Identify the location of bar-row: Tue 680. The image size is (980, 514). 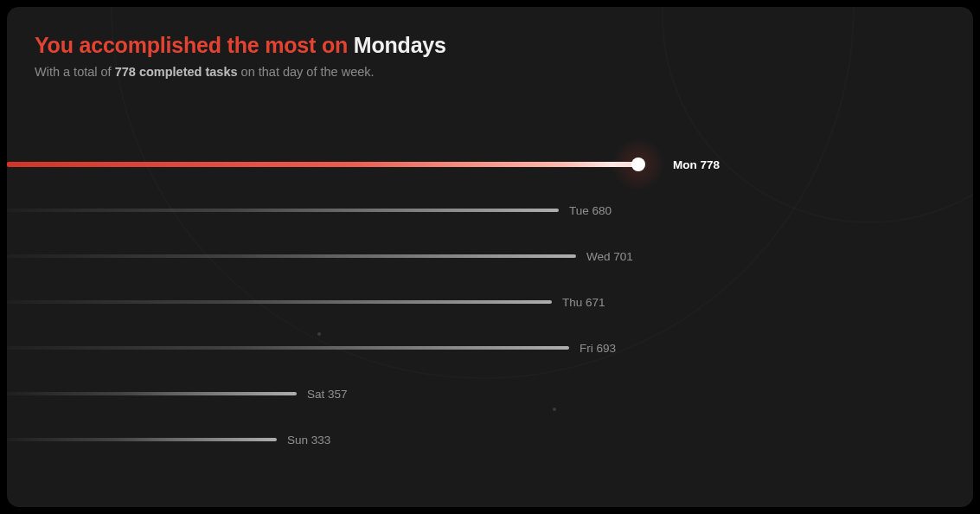
(476, 210).